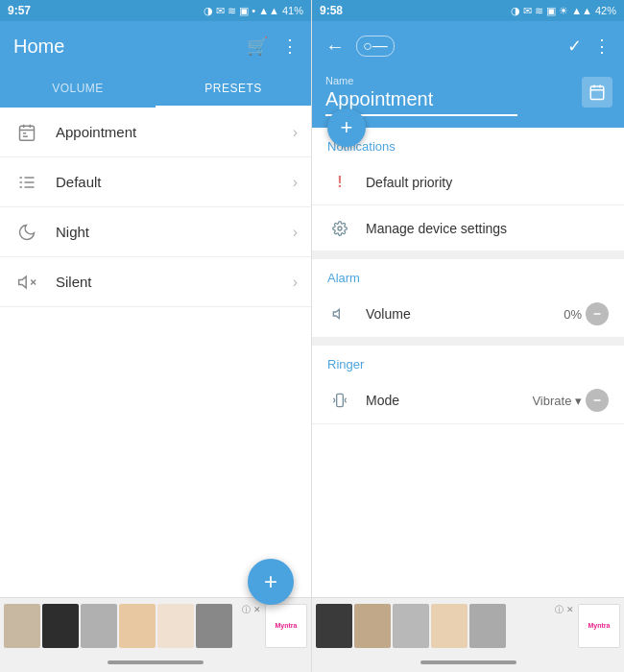 This screenshot has width=624, height=672. I want to click on tab-volume: VOLUME, so click(78, 89).